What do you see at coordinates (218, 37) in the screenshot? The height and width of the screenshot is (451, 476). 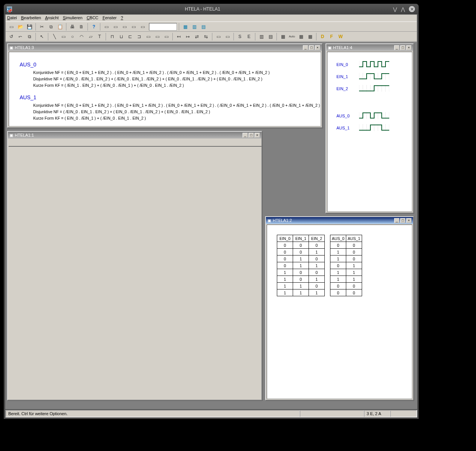 I see `b1-icon: ▭` at bounding box center [218, 37].